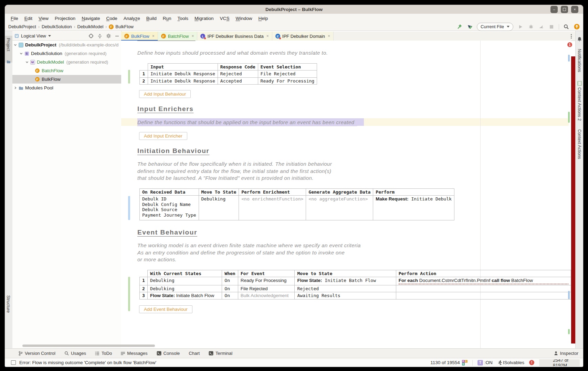 This screenshot has width=588, height=371. I want to click on menu-projection: Projection, so click(65, 19).